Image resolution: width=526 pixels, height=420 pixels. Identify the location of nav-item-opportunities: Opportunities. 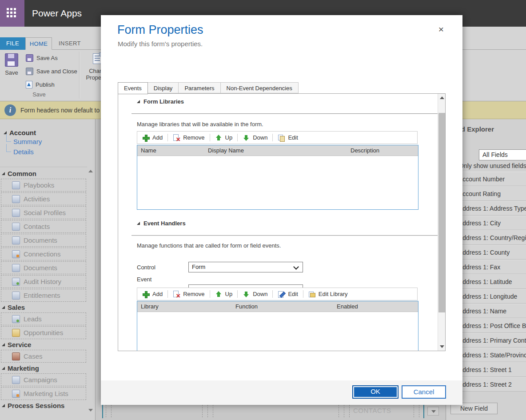
(44, 332).